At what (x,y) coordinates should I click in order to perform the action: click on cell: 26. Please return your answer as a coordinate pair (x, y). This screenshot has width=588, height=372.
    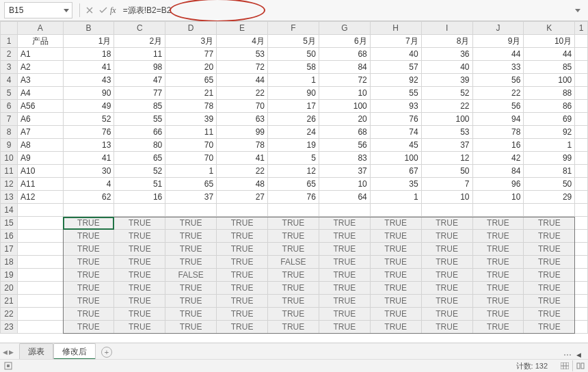
    Looking at the image, I should click on (294, 119).